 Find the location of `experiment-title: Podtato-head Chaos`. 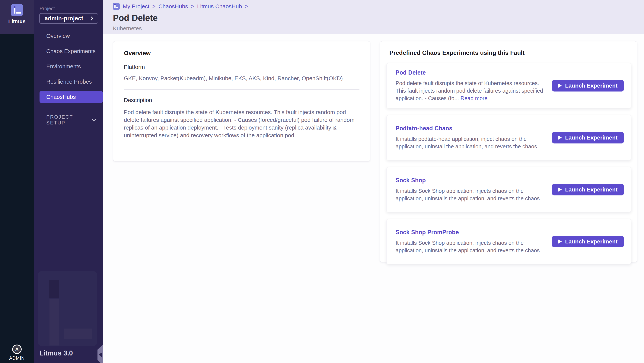

experiment-title: Podtato-head Chaos is located at coordinates (472, 129).